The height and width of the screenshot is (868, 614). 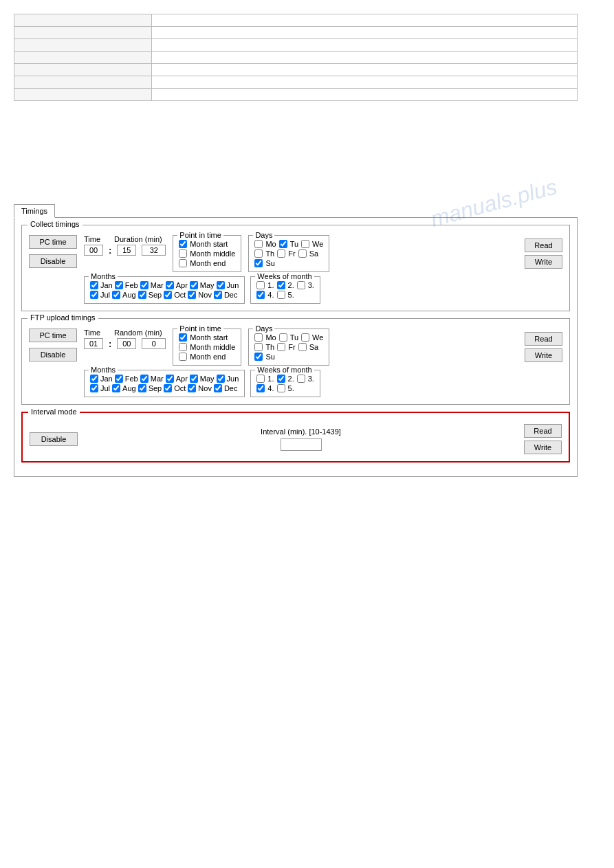 I want to click on ftp-month-sep, so click(x=142, y=388).